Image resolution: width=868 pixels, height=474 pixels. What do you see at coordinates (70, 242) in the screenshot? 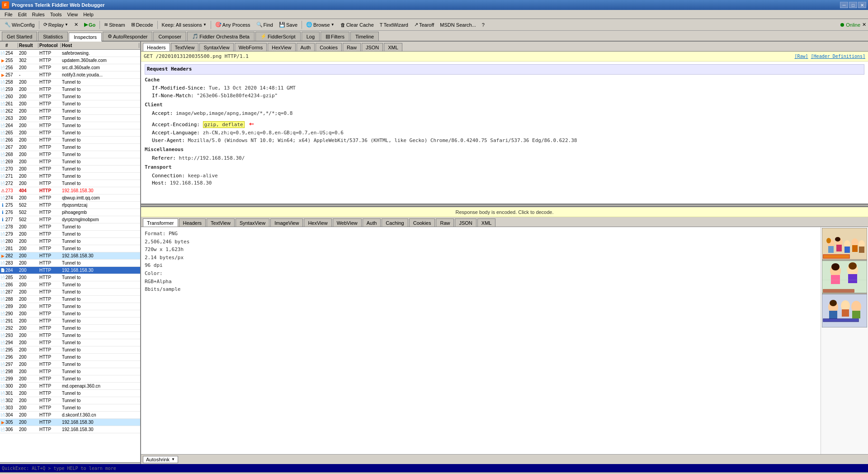
I see `session-row: 📄 280 200 HTTP Tunnel to` at bounding box center [70, 242].